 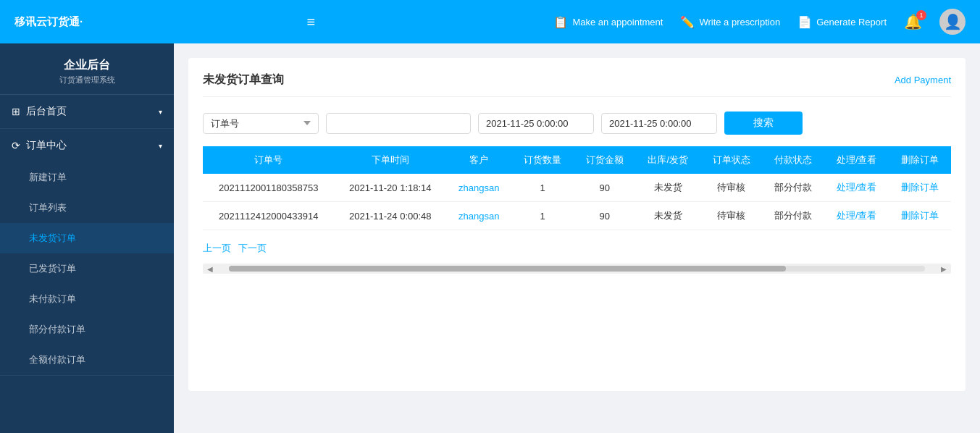 What do you see at coordinates (252, 248) in the screenshot?
I see `next-page-button: 下一页` at bounding box center [252, 248].